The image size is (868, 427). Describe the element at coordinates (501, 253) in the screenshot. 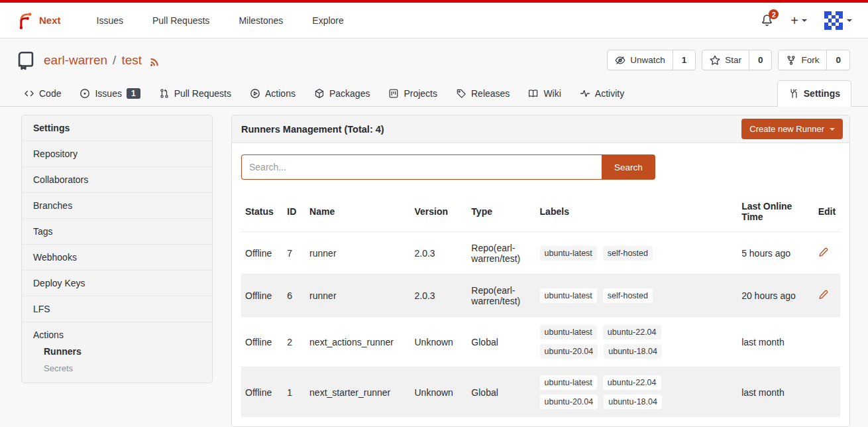

I see `runner-type: Repo(earl-warren/test)` at that location.